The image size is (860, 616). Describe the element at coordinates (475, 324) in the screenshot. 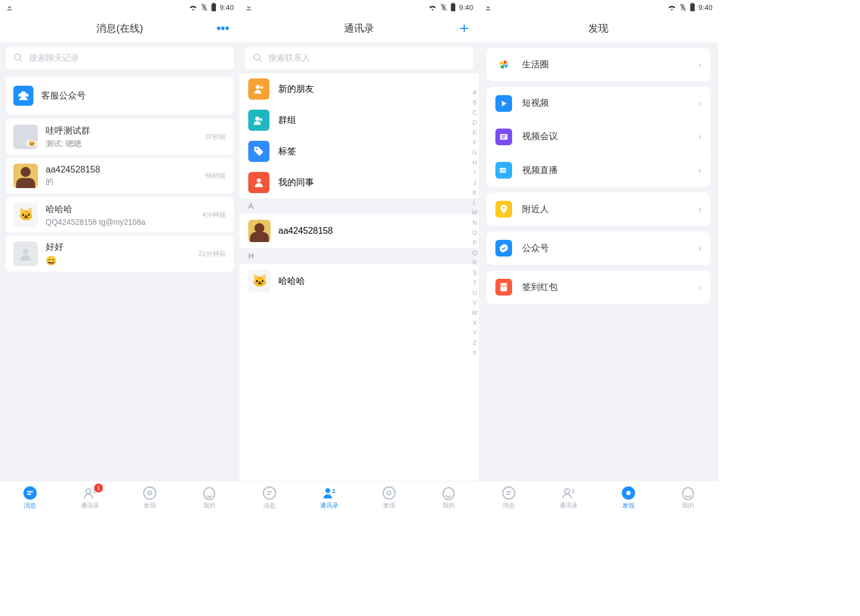

I see `index-letter: X` at that location.